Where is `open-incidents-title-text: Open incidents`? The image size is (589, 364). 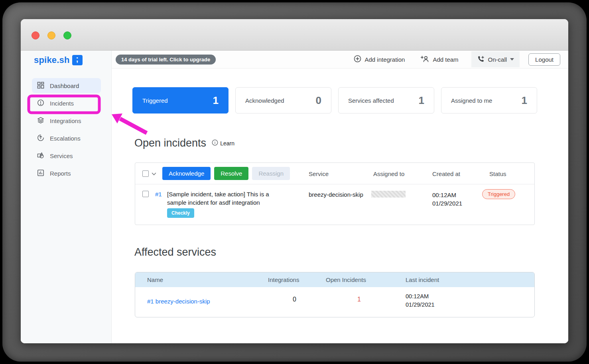 open-incidents-title-text: Open incidents is located at coordinates (170, 143).